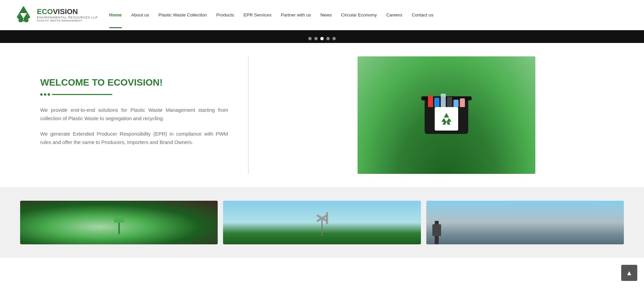 The width and height of the screenshot is (644, 291). What do you see at coordinates (134, 138) in the screenshot?
I see `paragraph-2: We generate Extended Producer Responsibi…` at bounding box center [134, 138].